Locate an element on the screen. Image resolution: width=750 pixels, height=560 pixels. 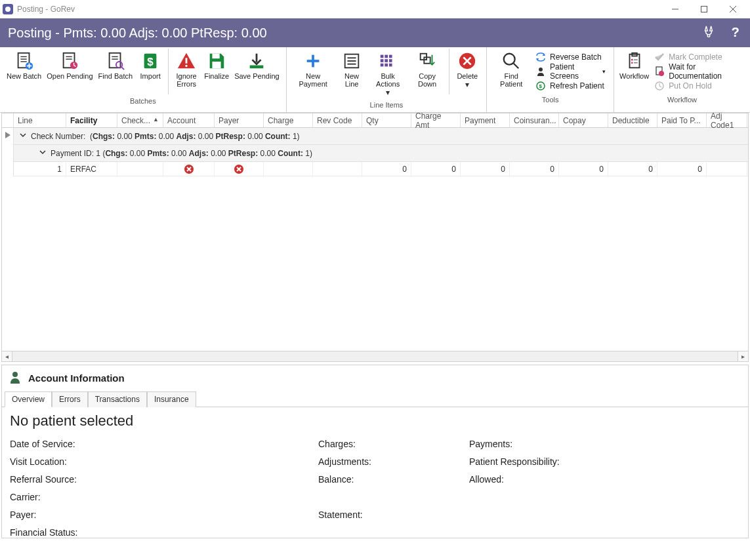
col-line: Line is located at coordinates (40, 121).